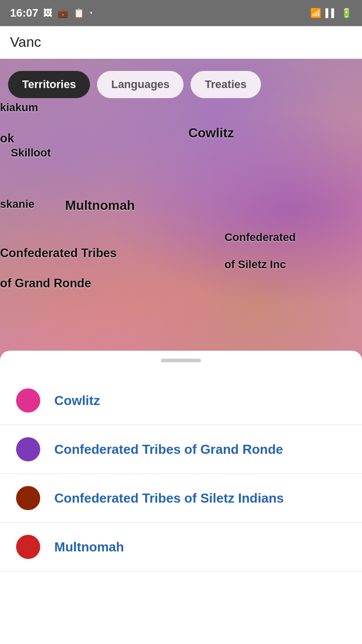  Describe the element at coordinates (140, 85) in the screenshot. I see `filter-languages: Languages` at that location.